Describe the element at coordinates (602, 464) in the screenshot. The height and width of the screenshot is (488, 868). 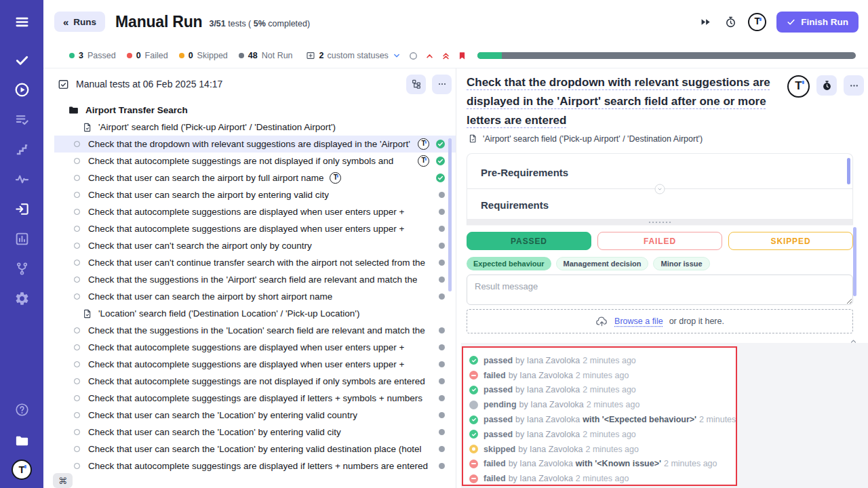
I see `history-entry: failedby Iana Zavolokawith '<Known issue…` at that location.